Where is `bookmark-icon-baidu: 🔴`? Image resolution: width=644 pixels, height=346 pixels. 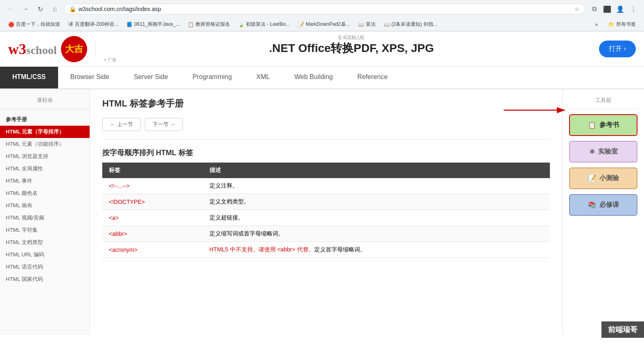
bookmark-icon-baidu: 🔴 is located at coordinates (11, 25).